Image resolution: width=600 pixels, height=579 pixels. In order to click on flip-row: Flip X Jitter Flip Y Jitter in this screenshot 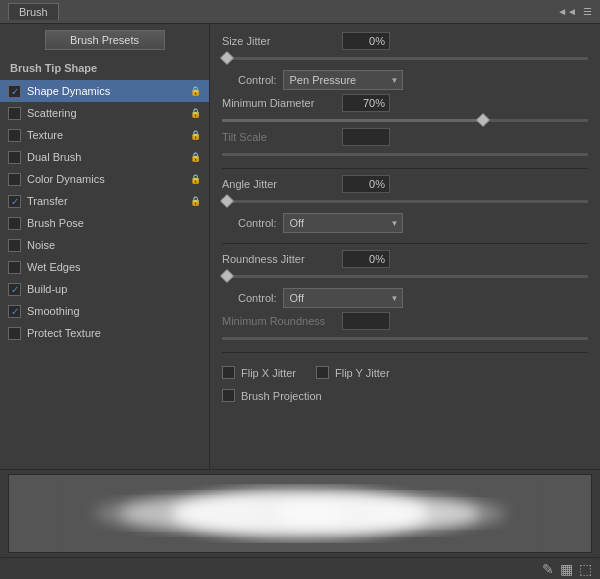, I will do `click(405, 372)`.